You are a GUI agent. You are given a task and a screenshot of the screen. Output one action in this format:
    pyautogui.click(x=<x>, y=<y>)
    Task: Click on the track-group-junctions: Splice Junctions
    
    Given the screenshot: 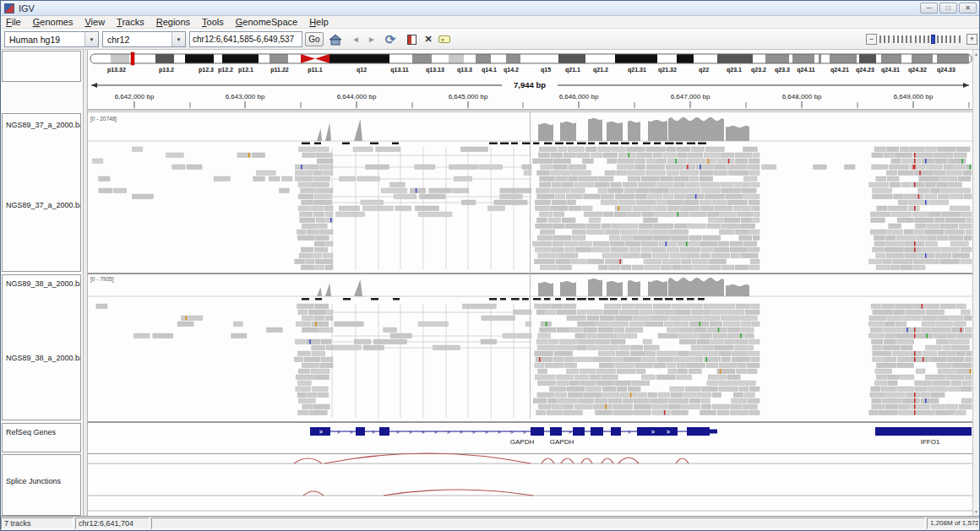 What is the action you would take?
    pyautogui.click(x=41, y=485)
    